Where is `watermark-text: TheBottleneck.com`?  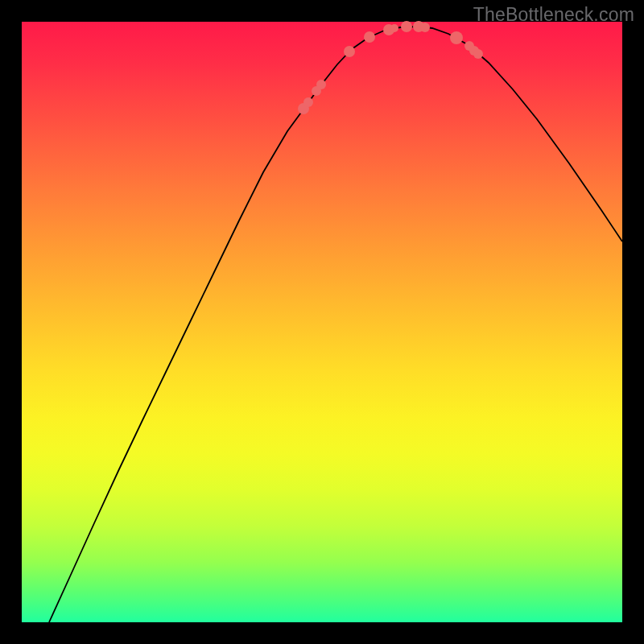 watermark-text: TheBottleneck.com is located at coordinates (554, 14).